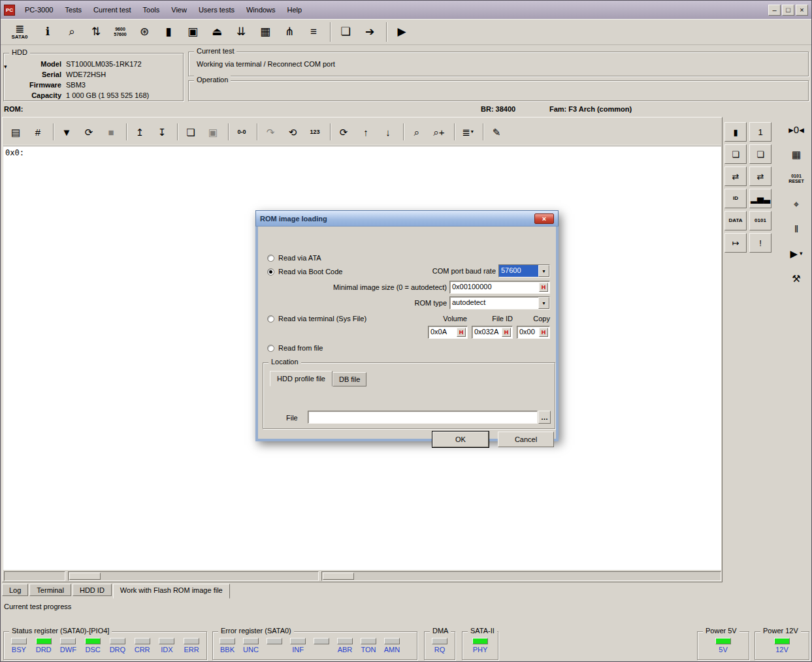 The width and height of the screenshot is (812, 662). What do you see at coordinates (760, 221) in the screenshot?
I see `side-binary-button: 0101` at bounding box center [760, 221].